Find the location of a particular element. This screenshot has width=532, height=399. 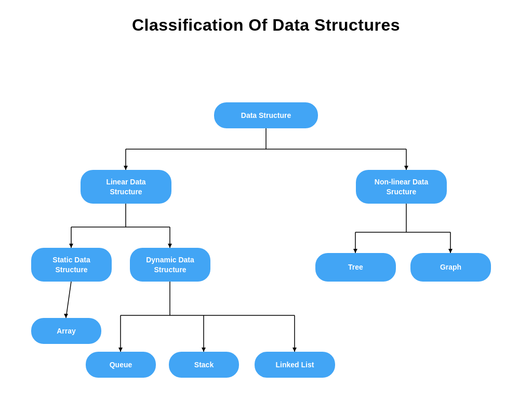

node-static: Static Data Structure is located at coordinates (72, 265).